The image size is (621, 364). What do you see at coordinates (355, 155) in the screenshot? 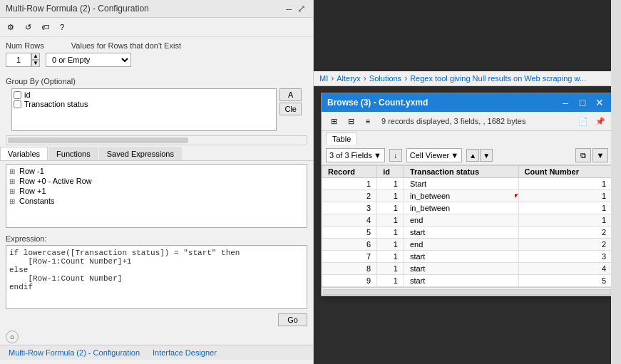
I see `fields-dropdown: 3 of 3 Fields ▼` at bounding box center [355, 155].